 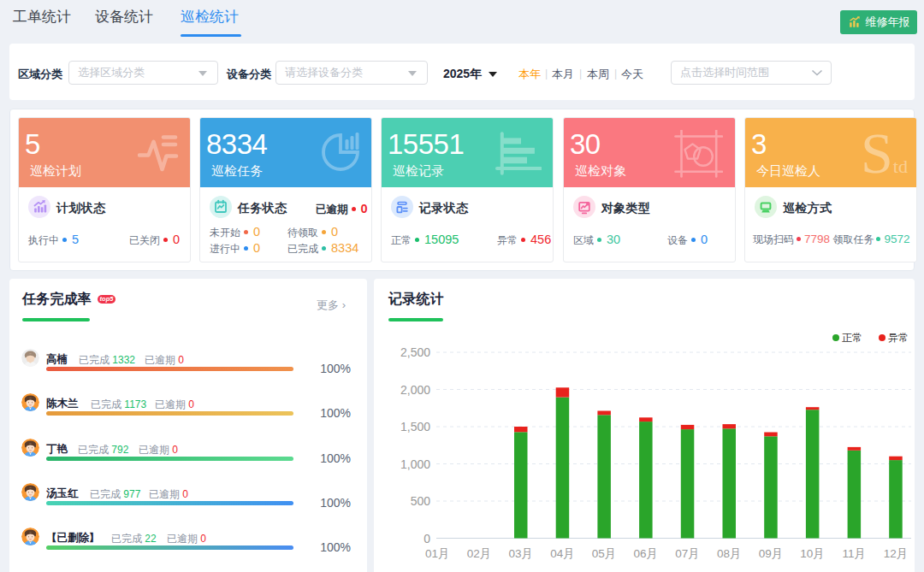 What do you see at coordinates (479, 554) in the screenshot?
I see `svg-text: 02月` at bounding box center [479, 554].